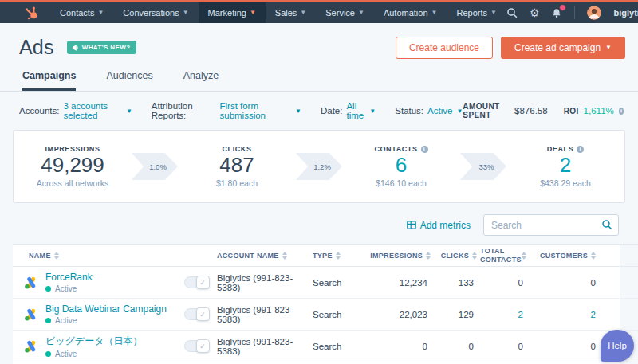  What do you see at coordinates (129, 80) in the screenshot?
I see `tab: Audiences` at bounding box center [129, 80].